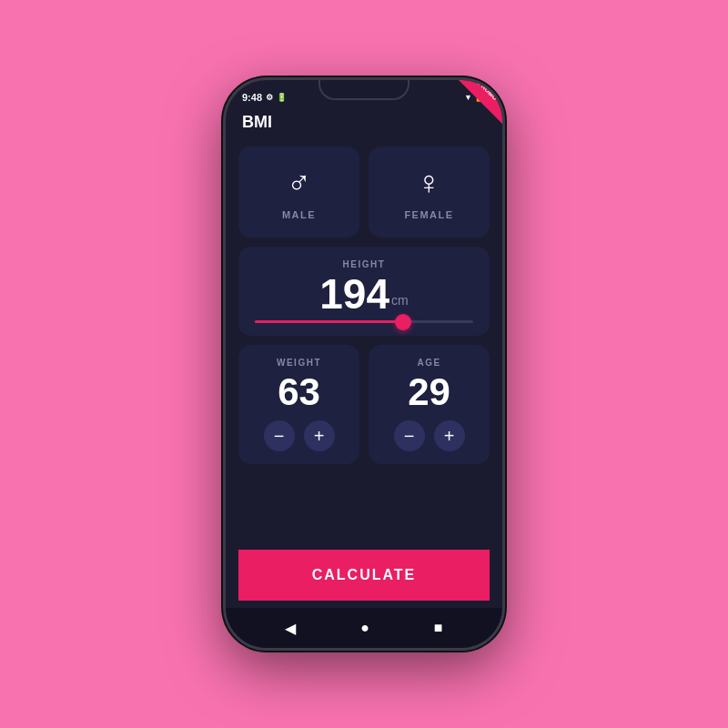 The image size is (728, 728). I want to click on weight-value: 63, so click(298, 392).